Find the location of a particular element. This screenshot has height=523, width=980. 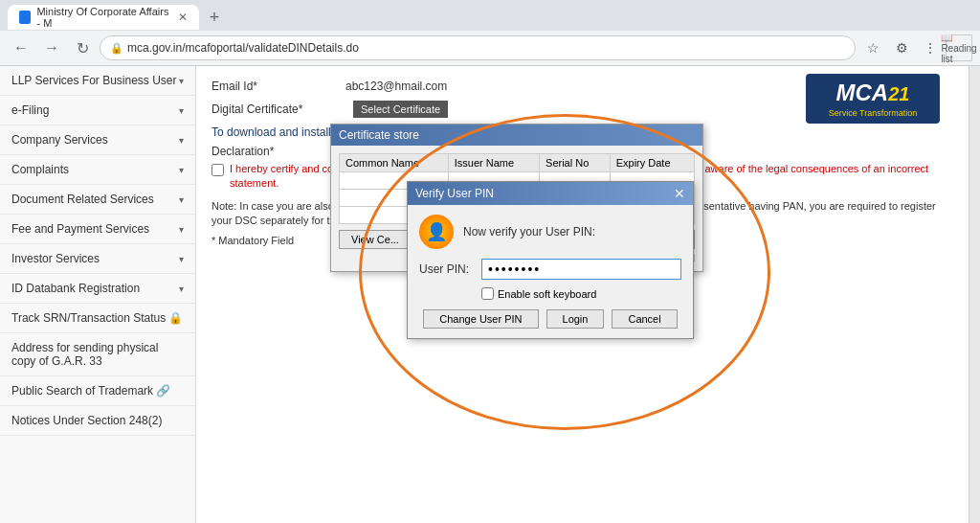

service-transformation-text: Service Transformation is located at coordinates (873, 113).